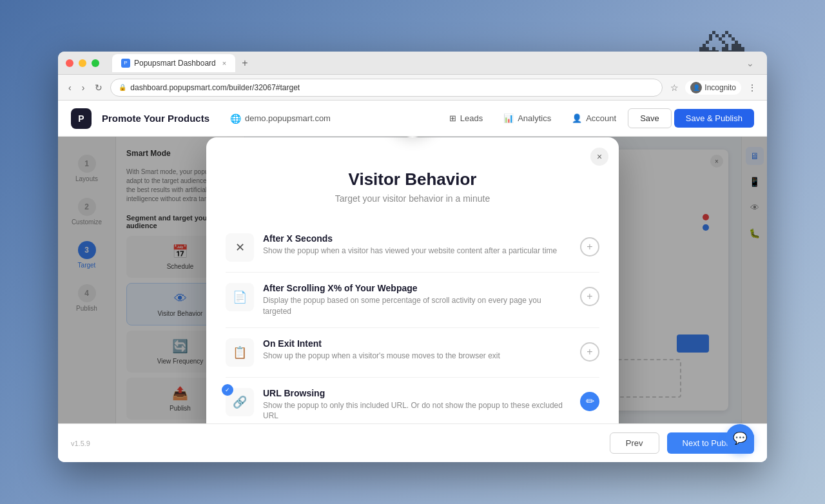  I want to click on nav-account: 👤 Account, so click(594, 119).